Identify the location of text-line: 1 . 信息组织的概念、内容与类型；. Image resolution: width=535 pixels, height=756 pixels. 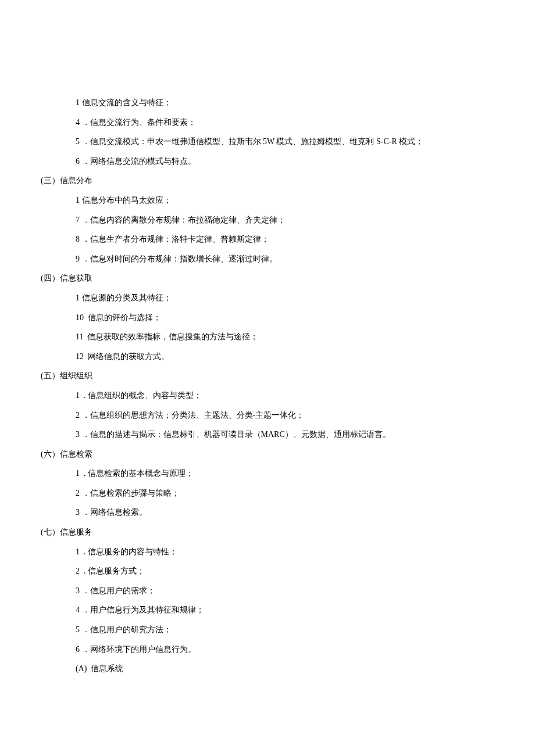
(268, 396).